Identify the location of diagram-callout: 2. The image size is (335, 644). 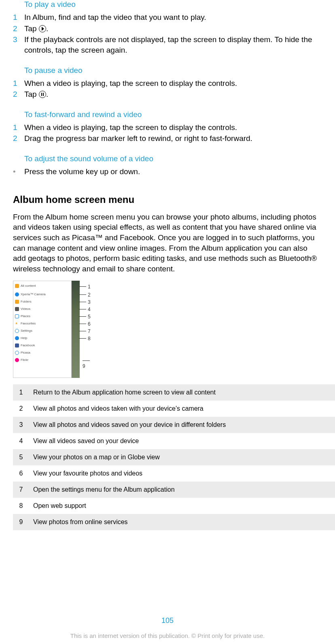
(89, 295).